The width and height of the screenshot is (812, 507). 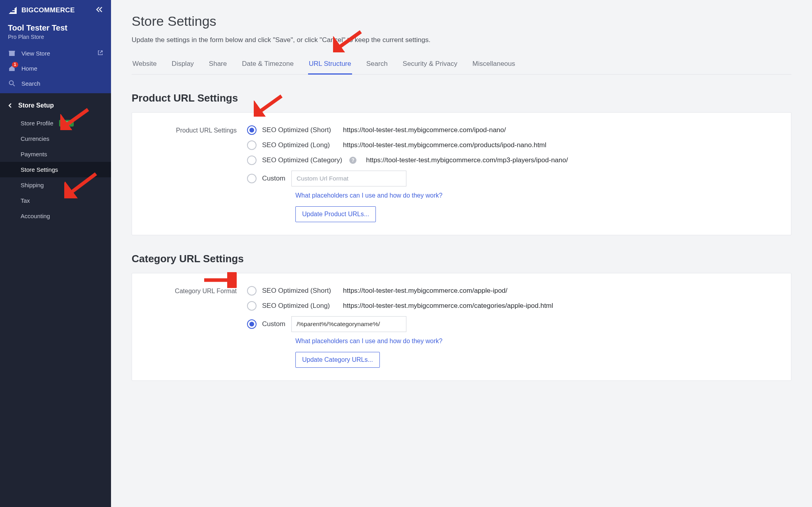 I want to click on product-custom-url-input, so click(x=349, y=179).